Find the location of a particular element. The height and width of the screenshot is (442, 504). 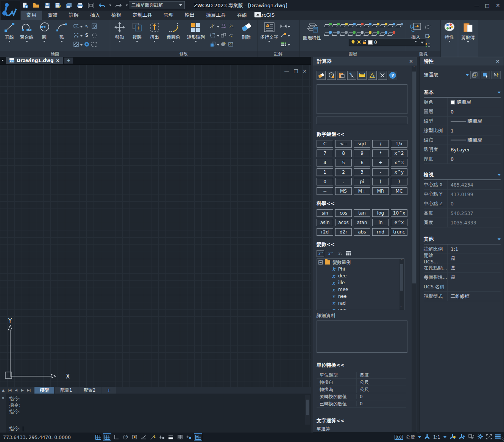

polyline-button: 聚合線 is located at coordinates (27, 36).